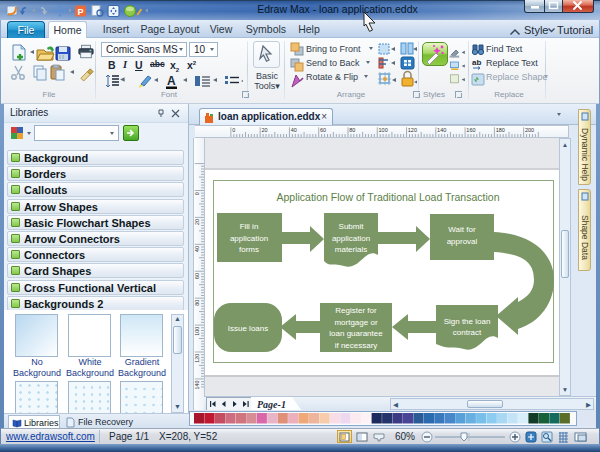 The image size is (600, 452). I want to click on svg-text: ab, so click(476, 62).